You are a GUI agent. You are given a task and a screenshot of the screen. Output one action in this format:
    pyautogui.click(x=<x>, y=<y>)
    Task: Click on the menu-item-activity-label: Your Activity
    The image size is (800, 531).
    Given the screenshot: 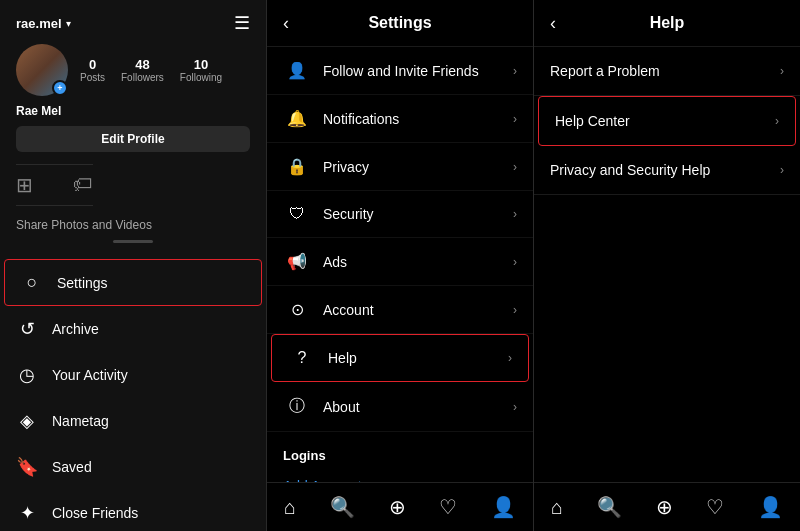 What is the action you would take?
    pyautogui.click(x=90, y=375)
    